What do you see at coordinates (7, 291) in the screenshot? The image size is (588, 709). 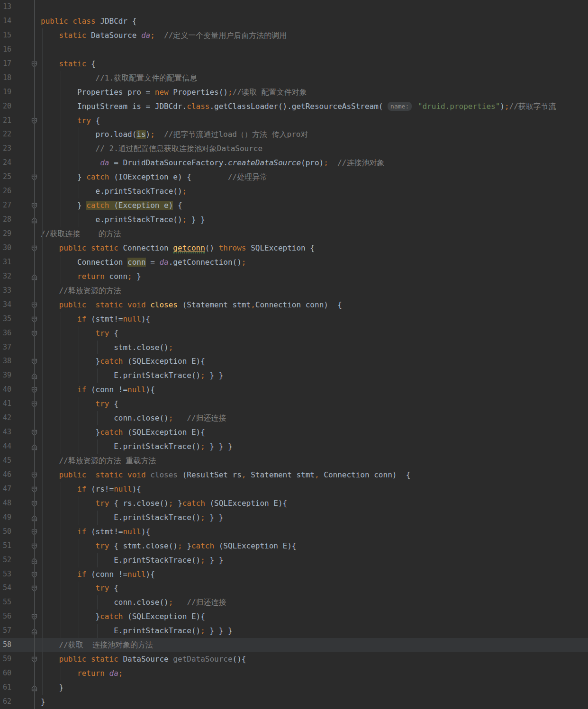 I see `line-number: 33` at bounding box center [7, 291].